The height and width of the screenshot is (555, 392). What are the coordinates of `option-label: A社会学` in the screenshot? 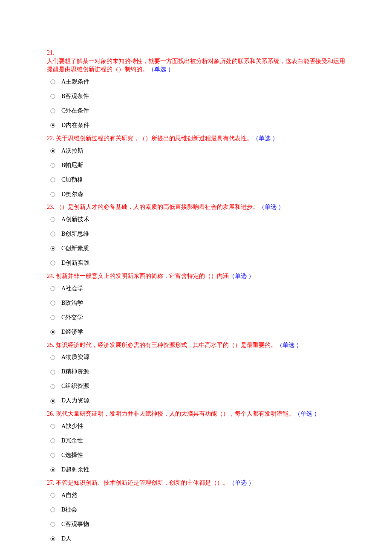 It's located at (71, 289).